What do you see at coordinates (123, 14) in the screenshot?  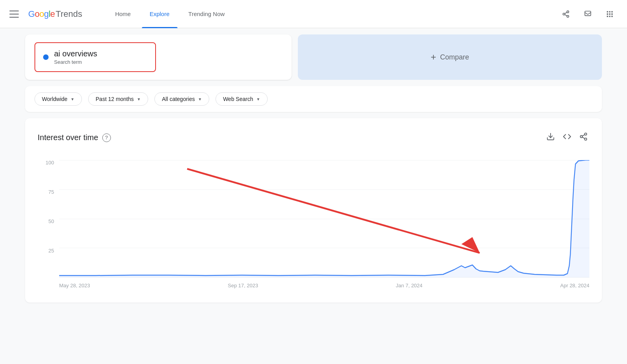 I see `nav-home: Home` at bounding box center [123, 14].